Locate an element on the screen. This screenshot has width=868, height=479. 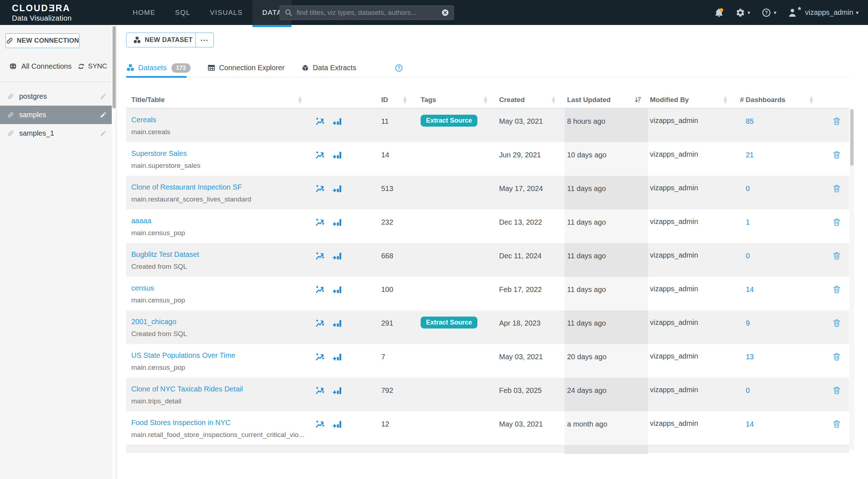
column-header-title: Title/Table is located at coordinates (219, 100).